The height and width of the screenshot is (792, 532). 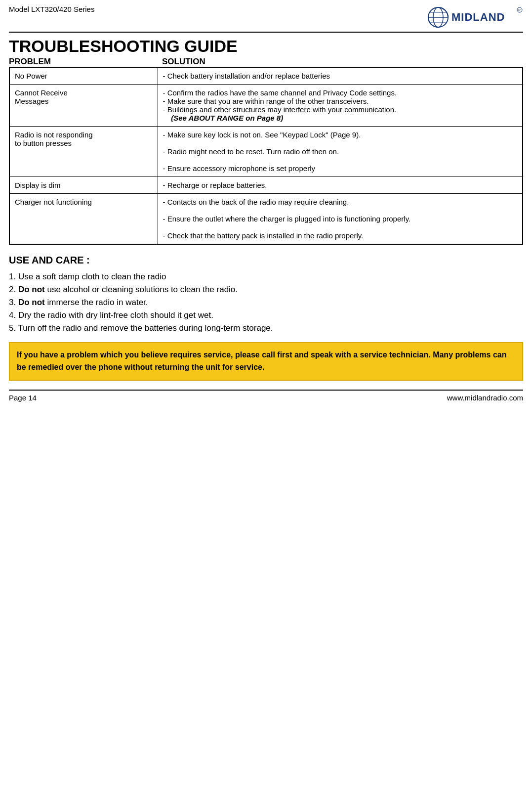 I want to click on problem-cell: No Power, so click(x=83, y=76).